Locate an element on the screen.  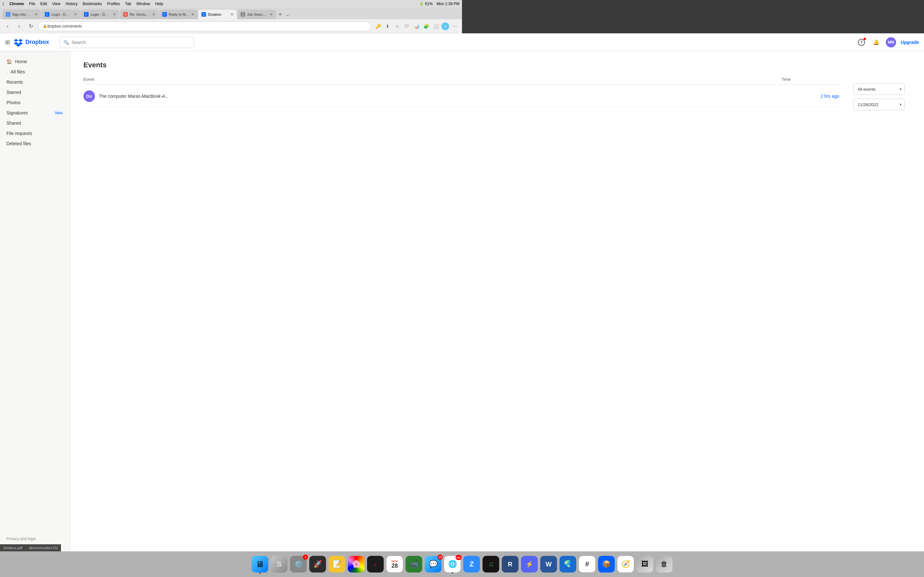
sidebar-label-filerequests: File requests is located at coordinates (35, 134).